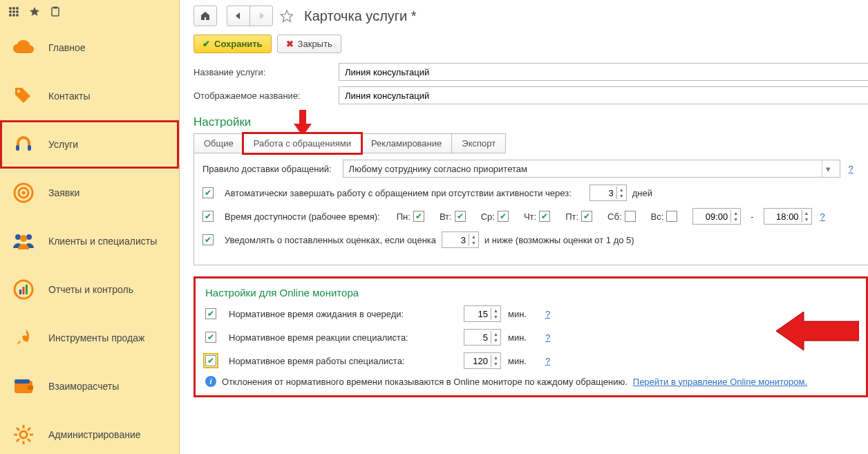 This screenshot has width=868, height=454. Describe the element at coordinates (531, 144) in the screenshot. I see `tabs: Общие Работа с обращениями Рекламировани…` at that location.